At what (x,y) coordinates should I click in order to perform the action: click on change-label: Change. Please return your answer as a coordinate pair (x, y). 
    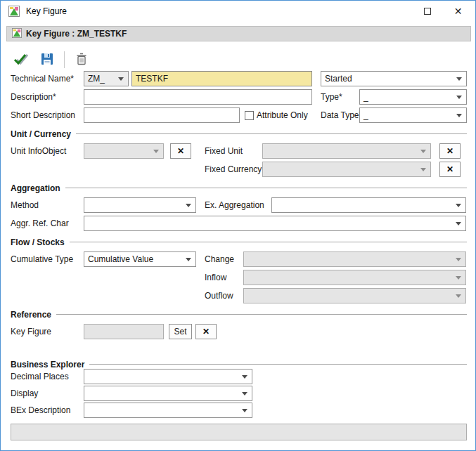
    Looking at the image, I should click on (219, 259).